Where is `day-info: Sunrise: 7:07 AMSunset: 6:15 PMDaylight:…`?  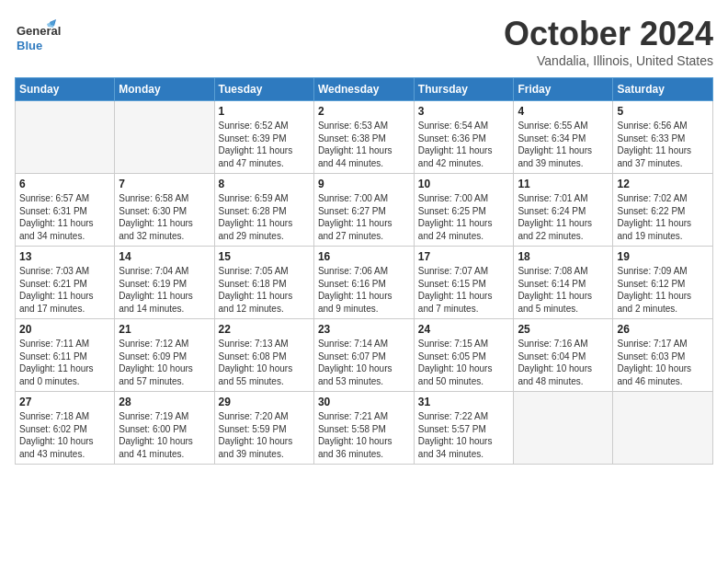
day-info: Sunrise: 7:07 AMSunset: 6:15 PMDaylight:… is located at coordinates (464, 290).